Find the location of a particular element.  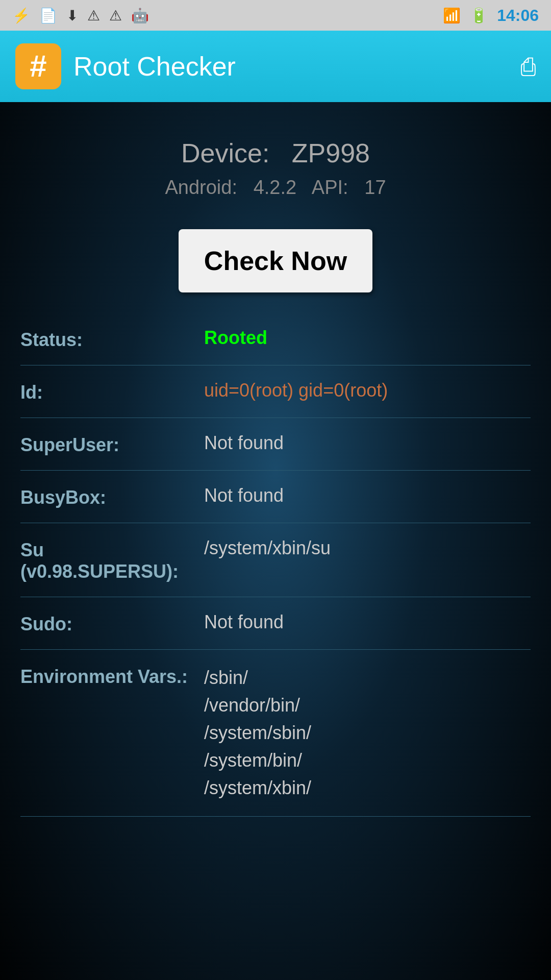

id-value: uid=0(root) gid=0(root) is located at coordinates (362, 390).